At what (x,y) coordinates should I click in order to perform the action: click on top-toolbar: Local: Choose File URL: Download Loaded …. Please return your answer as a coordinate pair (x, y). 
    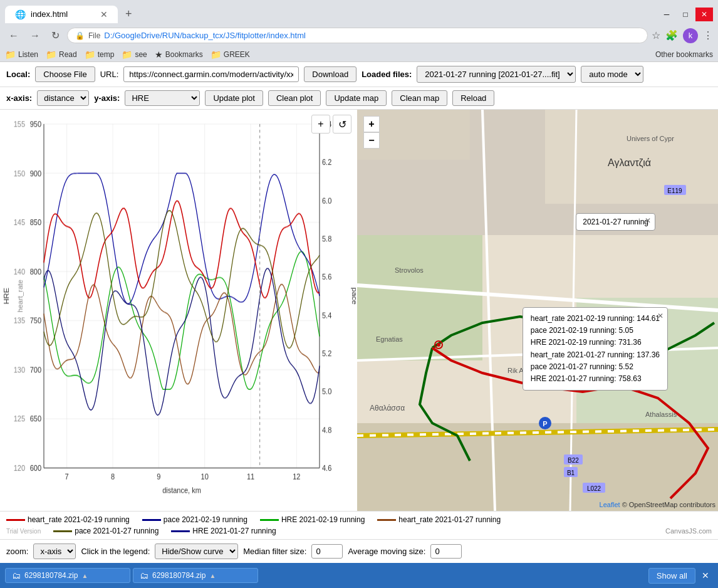
    Looking at the image, I should click on (359, 75).